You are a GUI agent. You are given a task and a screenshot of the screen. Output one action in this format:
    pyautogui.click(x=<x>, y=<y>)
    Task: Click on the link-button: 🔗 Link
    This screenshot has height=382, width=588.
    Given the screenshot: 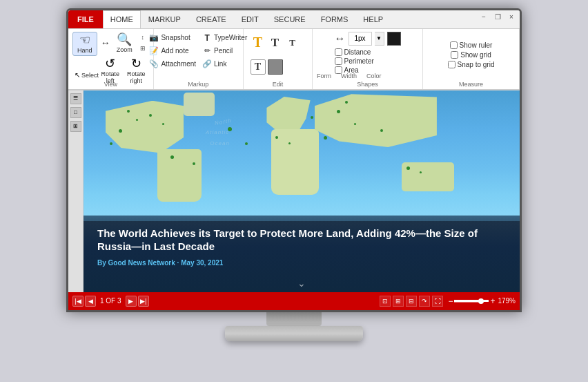 What is the action you would take?
    pyautogui.click(x=225, y=64)
    